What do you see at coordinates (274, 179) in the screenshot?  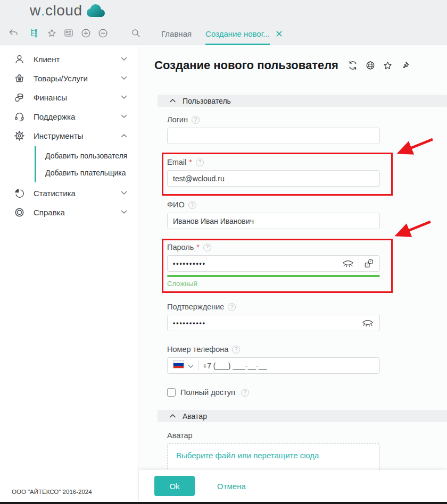 I see `email-input-wrap` at bounding box center [274, 179].